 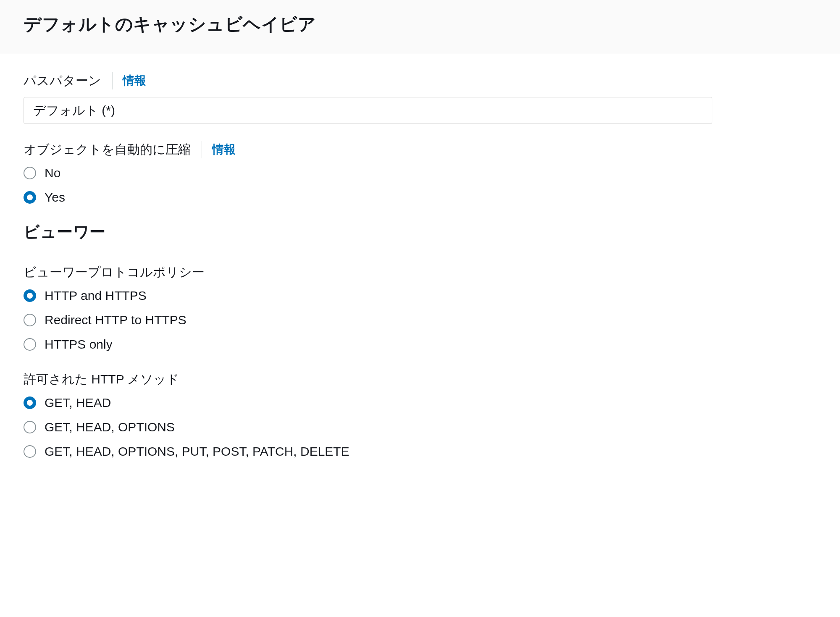 What do you see at coordinates (420, 173) in the screenshot?
I see `compress-field: オブジェクトを自動的に圧縮 情報 No Yes` at bounding box center [420, 173].